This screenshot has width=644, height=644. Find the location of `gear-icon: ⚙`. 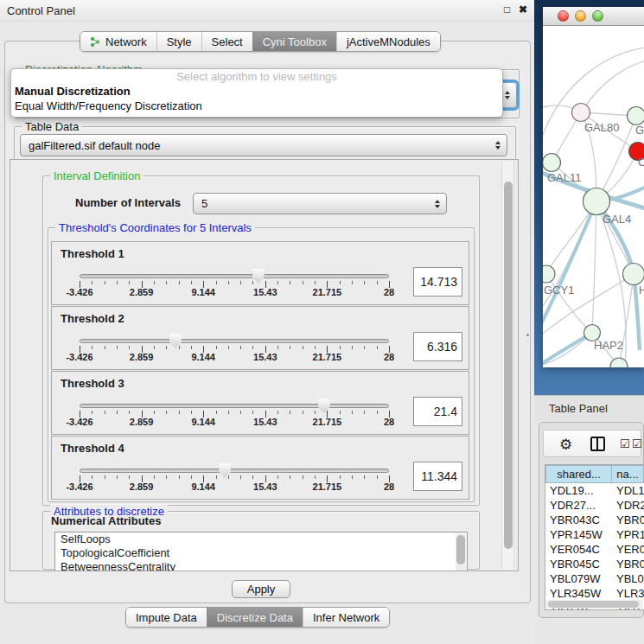

gear-icon: ⚙ is located at coordinates (565, 444).